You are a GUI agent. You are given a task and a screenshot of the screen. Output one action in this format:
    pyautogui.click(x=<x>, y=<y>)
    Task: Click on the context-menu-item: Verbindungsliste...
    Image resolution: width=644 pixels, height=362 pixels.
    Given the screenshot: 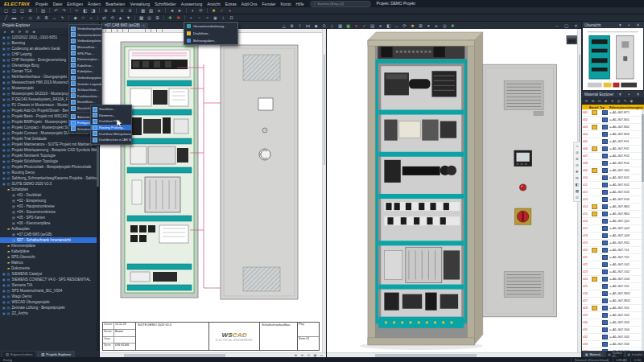 What is the action you would take?
    pyautogui.click(x=85, y=41)
    